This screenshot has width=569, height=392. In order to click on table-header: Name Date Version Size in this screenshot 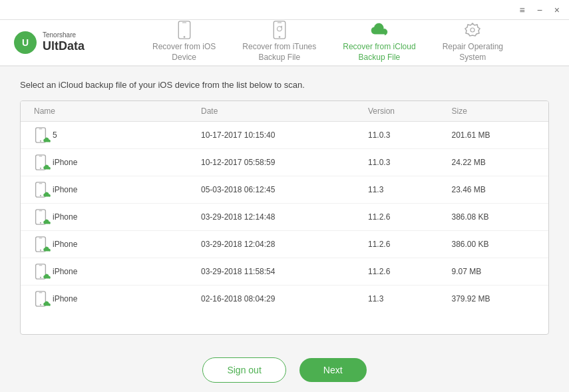, I will do `click(285, 112)`.